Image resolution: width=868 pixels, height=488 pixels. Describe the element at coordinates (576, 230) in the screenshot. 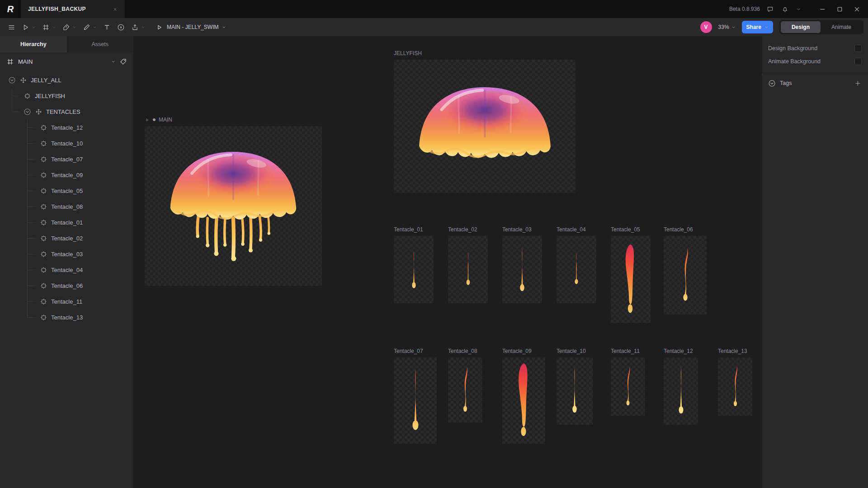

I see `artboard-label: Tentacle_04` at that location.